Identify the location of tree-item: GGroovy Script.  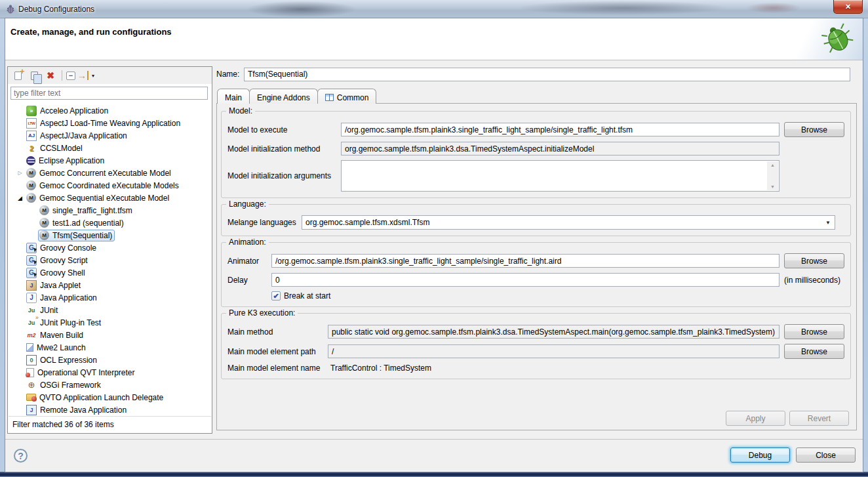
(110, 260).